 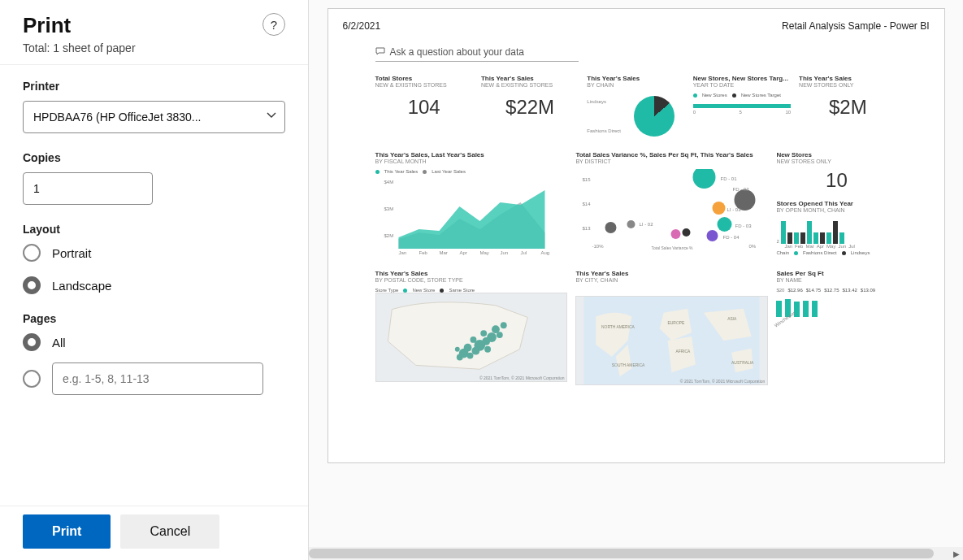 What do you see at coordinates (471, 205) in the screenshot?
I see `tile-area-chart: This Year's Sales, Last Year's Sales BY …` at bounding box center [471, 205].